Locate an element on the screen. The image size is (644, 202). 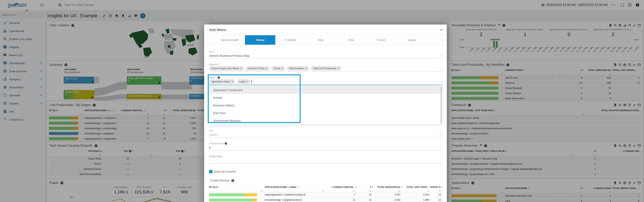
show-sla-label: Show SLA Column is located at coordinates (225, 172).